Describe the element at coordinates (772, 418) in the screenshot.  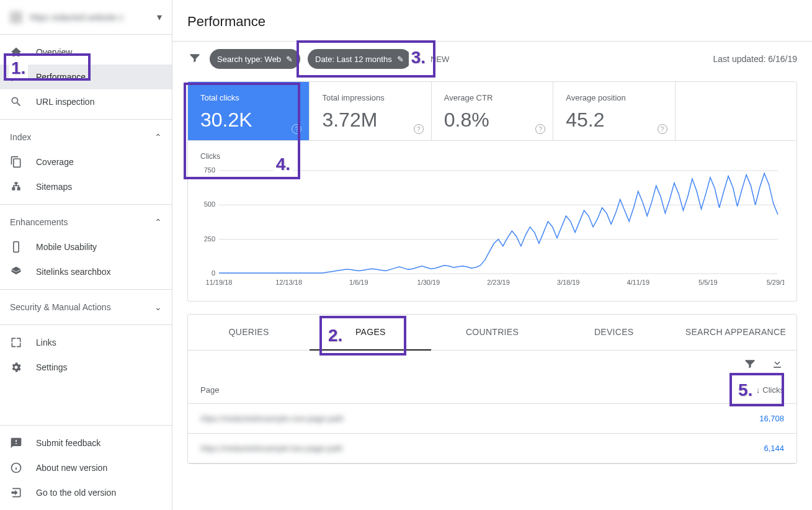
I see `cell-clicks: 16,708` at that location.